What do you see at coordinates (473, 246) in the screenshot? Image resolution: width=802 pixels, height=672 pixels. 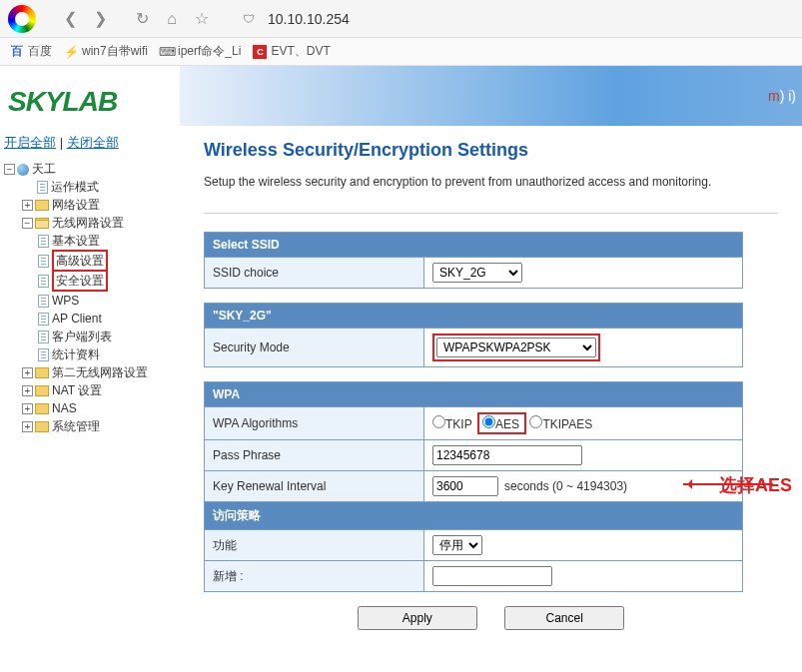 I see `ssid-header: Select SSID` at bounding box center [473, 246].